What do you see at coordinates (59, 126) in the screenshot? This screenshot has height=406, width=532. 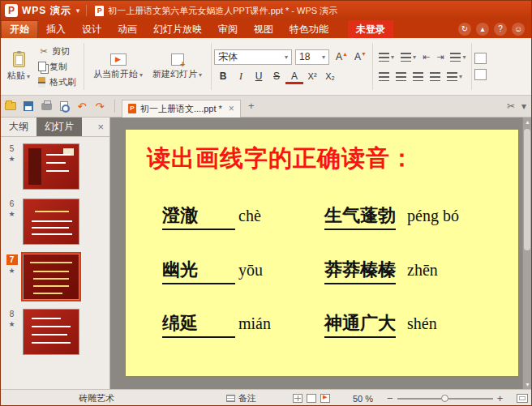 I see `tab-slides: 幻灯片` at bounding box center [59, 126].